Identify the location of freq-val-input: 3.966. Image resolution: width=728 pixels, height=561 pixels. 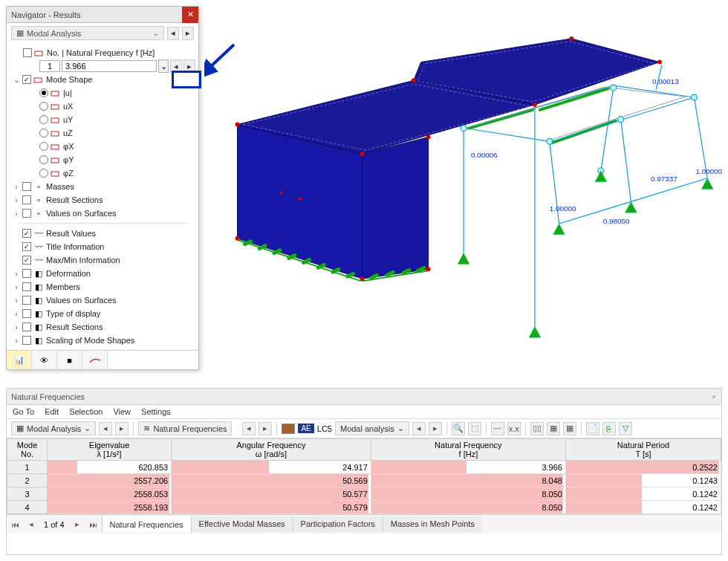
(109, 66).